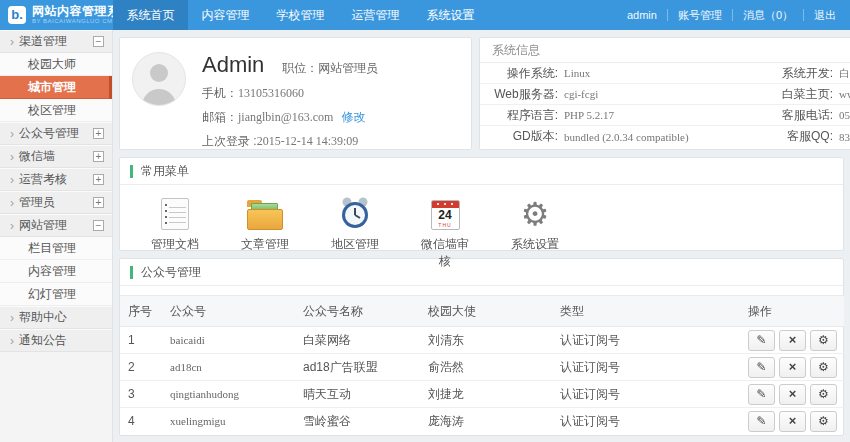 This screenshot has width=850, height=442. What do you see at coordinates (132, 272) in the screenshot?
I see `section-accent-bar` at bounding box center [132, 272].